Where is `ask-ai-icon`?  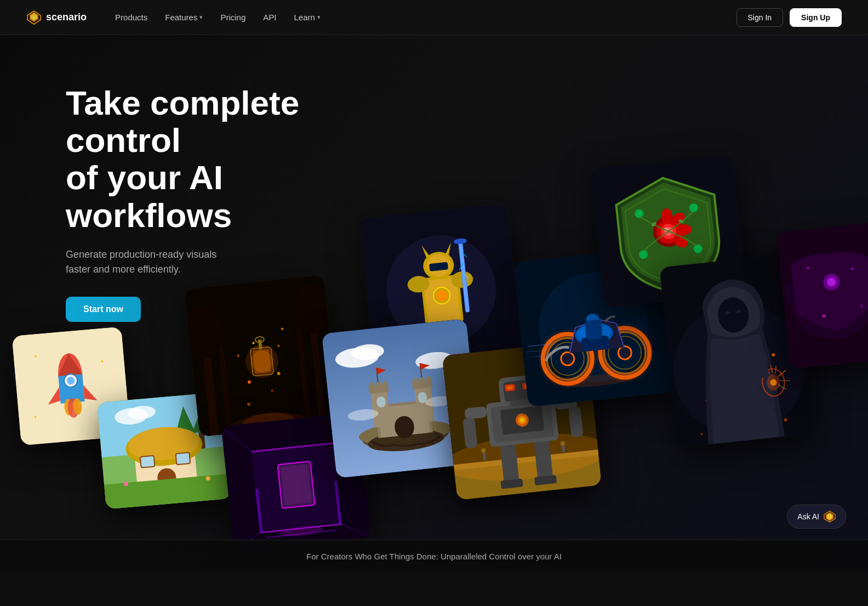
ask-ai-icon is located at coordinates (830, 517).